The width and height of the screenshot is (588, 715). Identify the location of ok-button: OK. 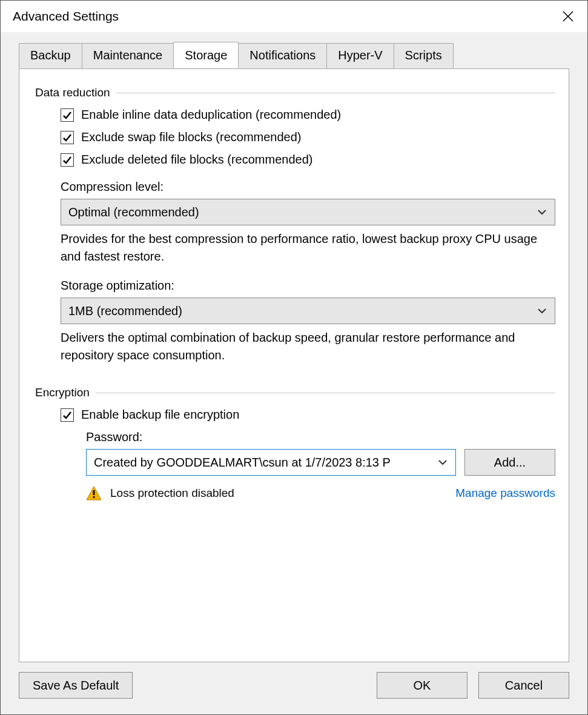
(422, 685).